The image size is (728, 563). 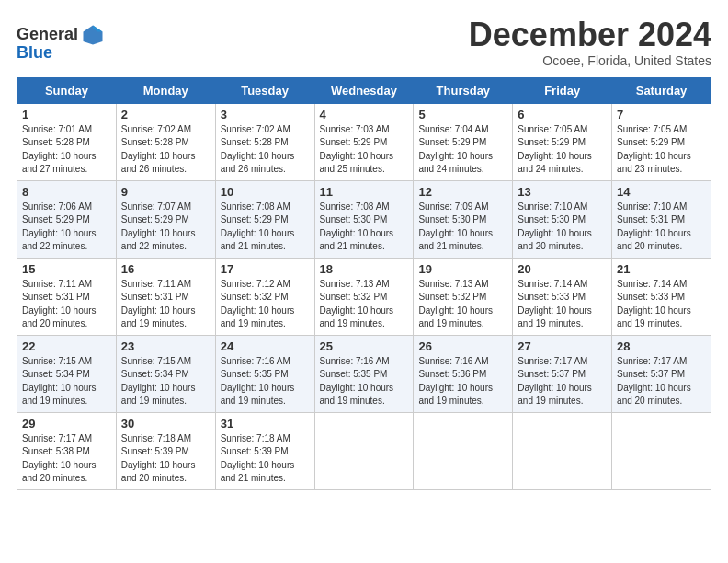 I want to click on calendar-cell: 5Sunrise: 7:04 AM Sunset: 5:29 PM Daylig…, so click(x=463, y=142).